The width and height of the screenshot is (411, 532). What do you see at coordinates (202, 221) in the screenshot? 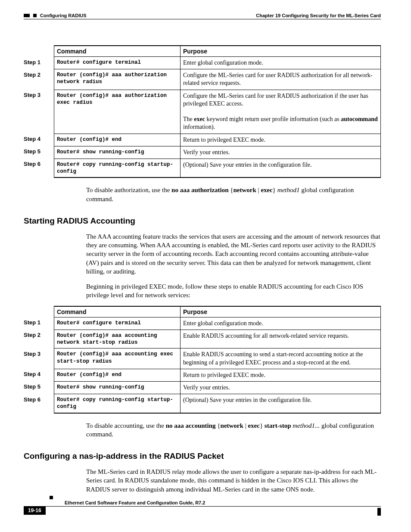
I see `heading-starting-radius-accounting: Starting RADIUS Accounting` at bounding box center [202, 221].